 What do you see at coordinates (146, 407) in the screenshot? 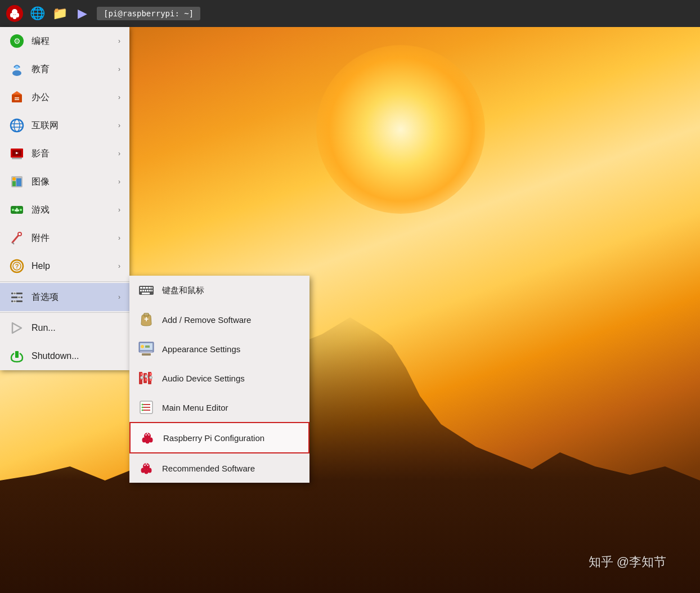
I see `menu-editor-icon` at bounding box center [146, 407].